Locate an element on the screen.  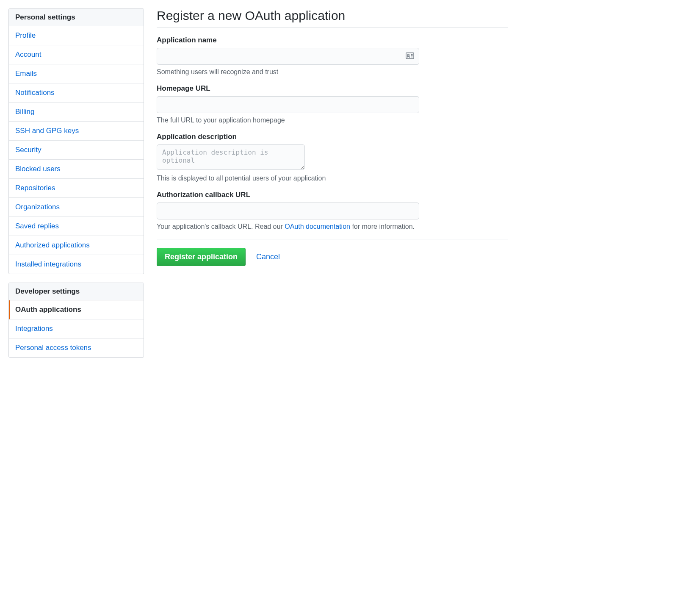
sidebar-item-notifications: Notifications is located at coordinates (76, 93).